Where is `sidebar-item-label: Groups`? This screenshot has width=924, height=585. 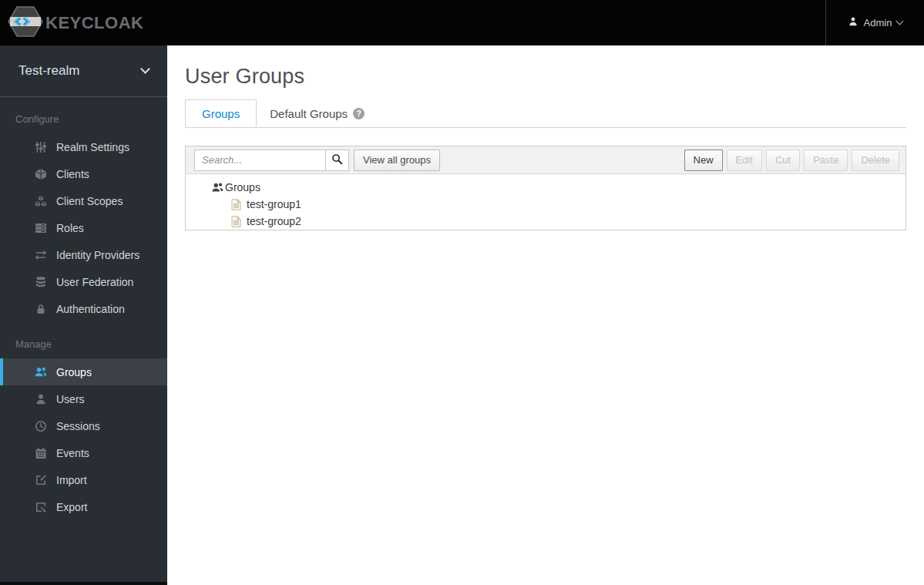 sidebar-item-label: Groups is located at coordinates (74, 372).